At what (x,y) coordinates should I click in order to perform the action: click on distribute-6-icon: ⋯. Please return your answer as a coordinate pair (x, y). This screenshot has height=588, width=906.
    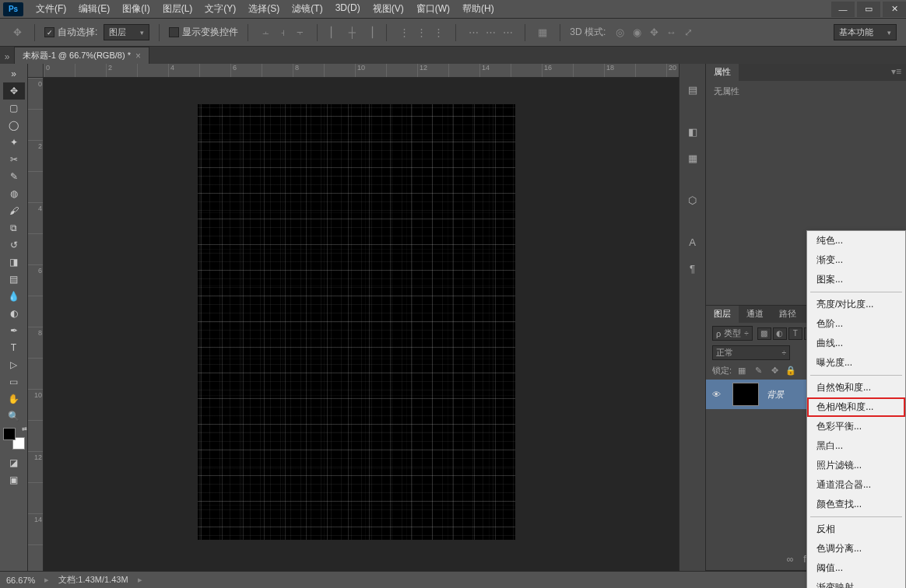
    Looking at the image, I should click on (507, 33).